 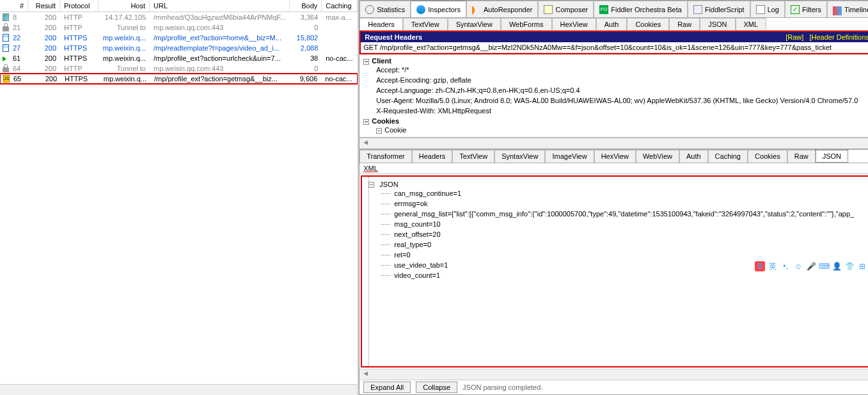 What do you see at coordinates (526, 24) in the screenshot?
I see `request-tab-webforms: WebForms` at bounding box center [526, 24].